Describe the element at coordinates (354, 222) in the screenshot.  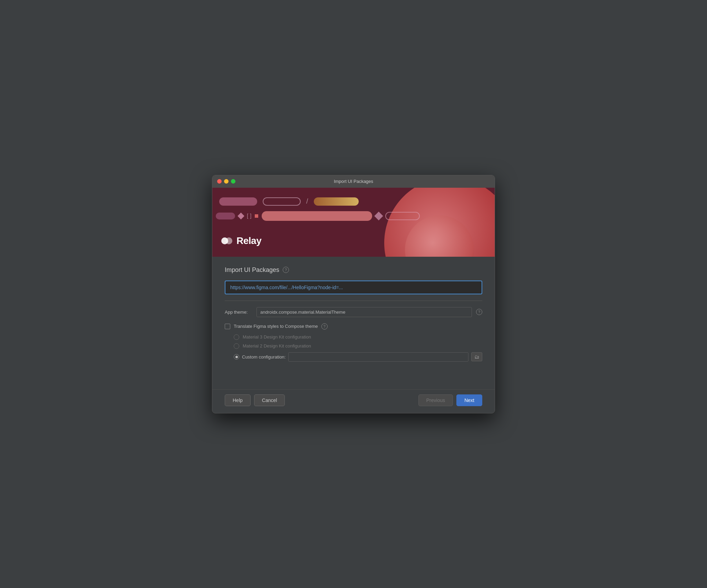
I see `hero-banner: / [ ] Relay` at that location.